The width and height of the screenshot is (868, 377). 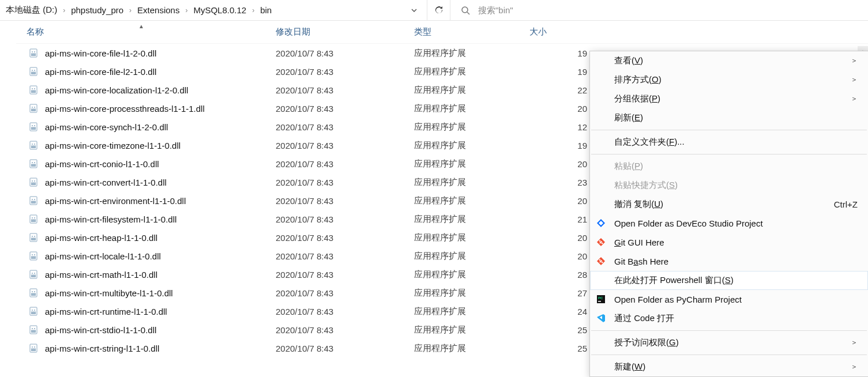 What do you see at coordinates (729, 242) in the screenshot?
I see `menu-item: Git GUI Here` at bounding box center [729, 242].